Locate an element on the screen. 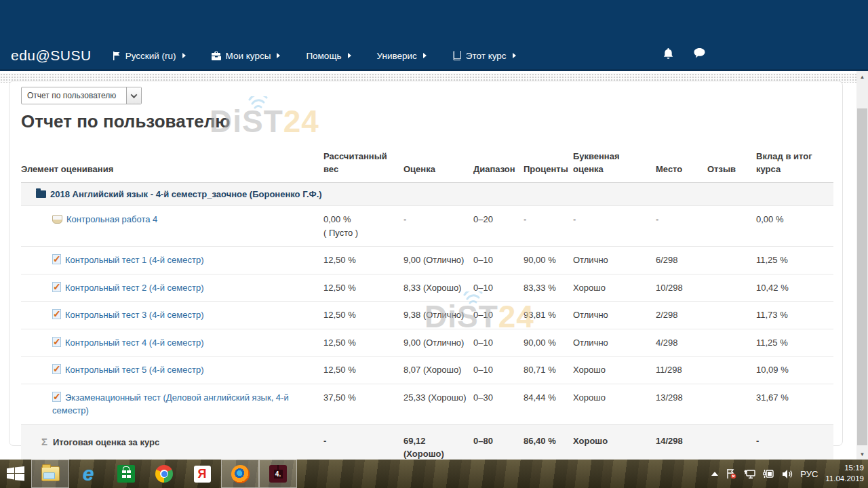 The height and width of the screenshot is (488, 868). cell-contribution: 11,73 % is located at coordinates (795, 316).